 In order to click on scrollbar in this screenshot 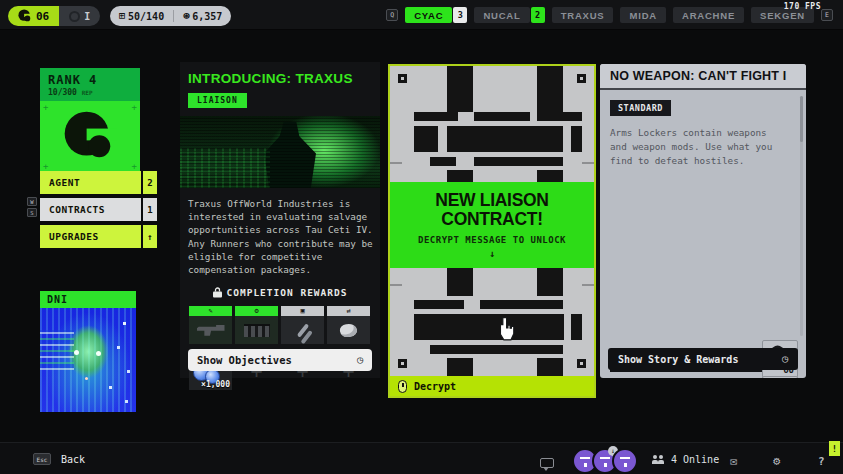, I will do `click(802, 216)`.